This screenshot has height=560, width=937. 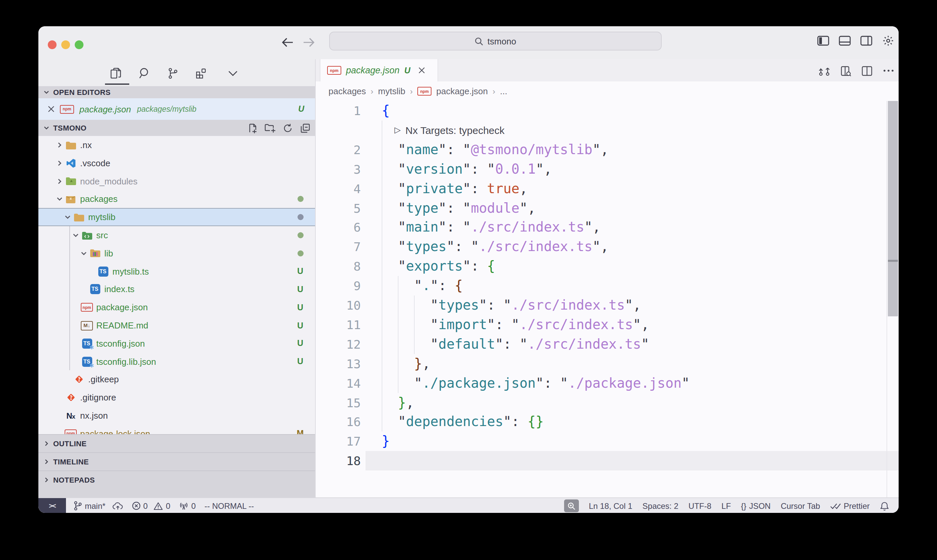 What do you see at coordinates (158, 506) in the screenshot?
I see `warning-icon` at bounding box center [158, 506].